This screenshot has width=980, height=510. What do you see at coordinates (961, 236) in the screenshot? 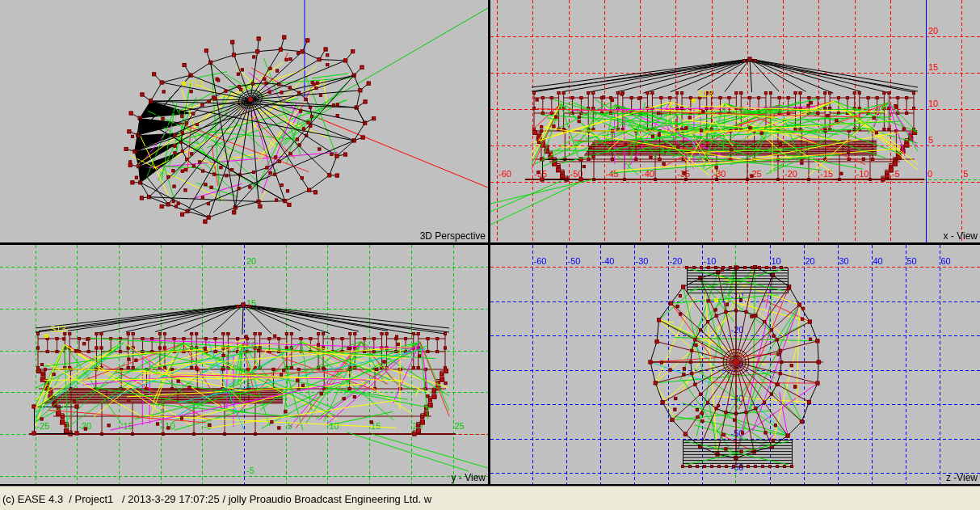
I see `viewport-label-x: x - View` at bounding box center [961, 236].